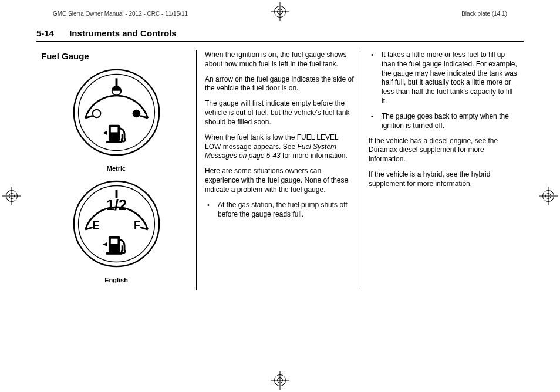 The height and width of the screenshot is (392, 560). Describe the element at coordinates (444, 180) in the screenshot. I see `para: If the vehicle is a hybrid, see the hybr…` at that location.